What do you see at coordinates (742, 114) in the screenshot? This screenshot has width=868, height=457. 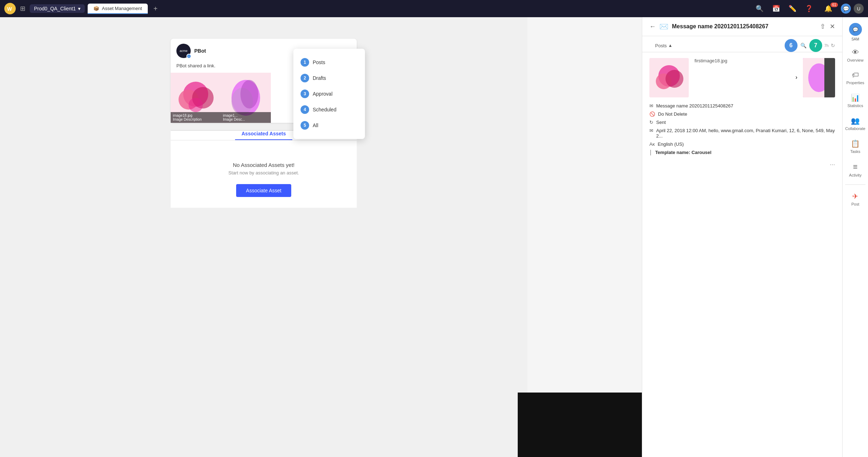 I see `detail-row-nodelete: 🚫 Do Not Delete` at bounding box center [742, 114].